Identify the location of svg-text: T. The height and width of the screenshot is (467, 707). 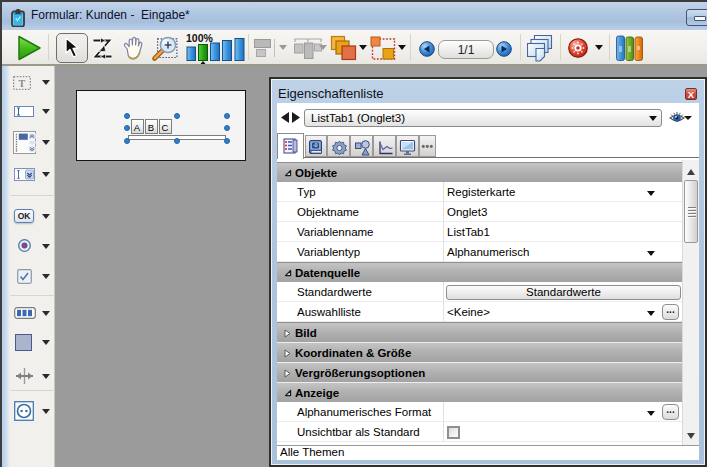
(22, 84).